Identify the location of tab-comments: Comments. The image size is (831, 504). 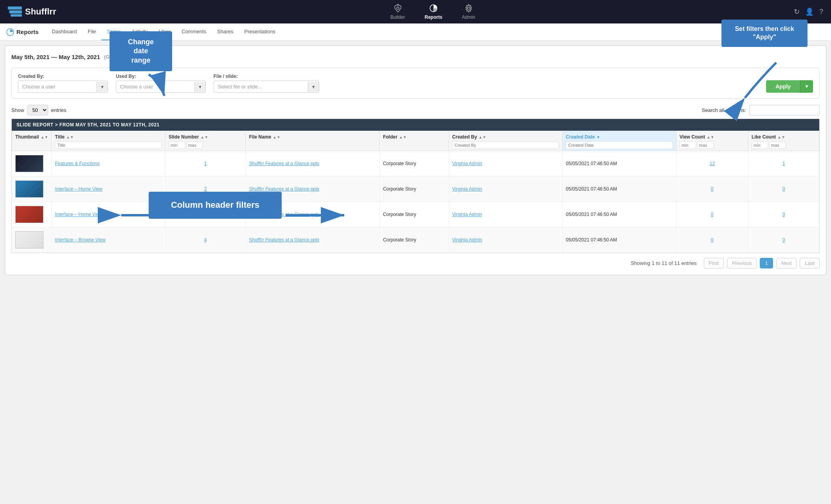
(194, 32).